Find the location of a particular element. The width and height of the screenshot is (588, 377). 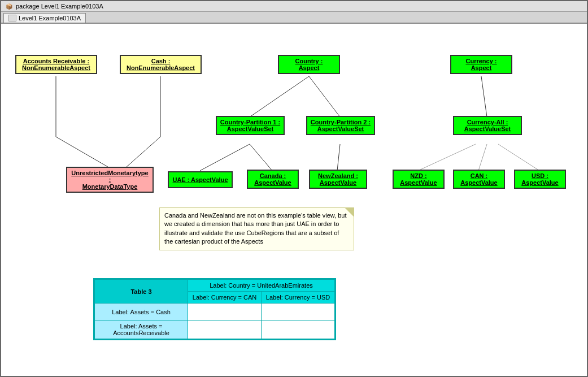

currency-usd-label: Label: Currency = USD is located at coordinates (298, 297).